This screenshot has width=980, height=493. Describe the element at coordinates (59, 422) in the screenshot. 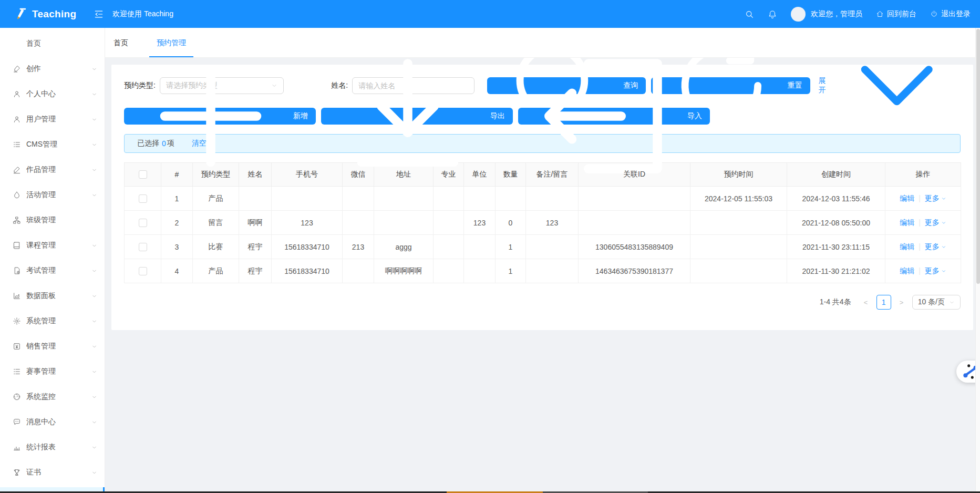

I see `sidebar-item-label: 消息中心` at that location.